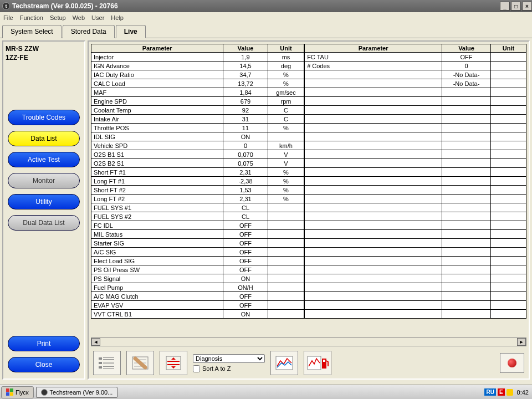  I want to click on scroll-left-arrow: ◄, so click(96, 342).